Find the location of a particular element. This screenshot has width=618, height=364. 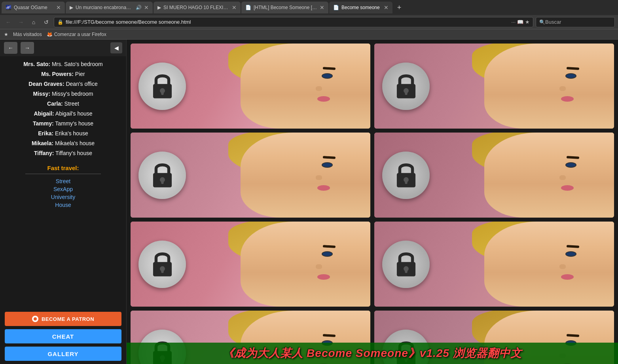

refresh-button: ↺ is located at coordinates (46, 22).